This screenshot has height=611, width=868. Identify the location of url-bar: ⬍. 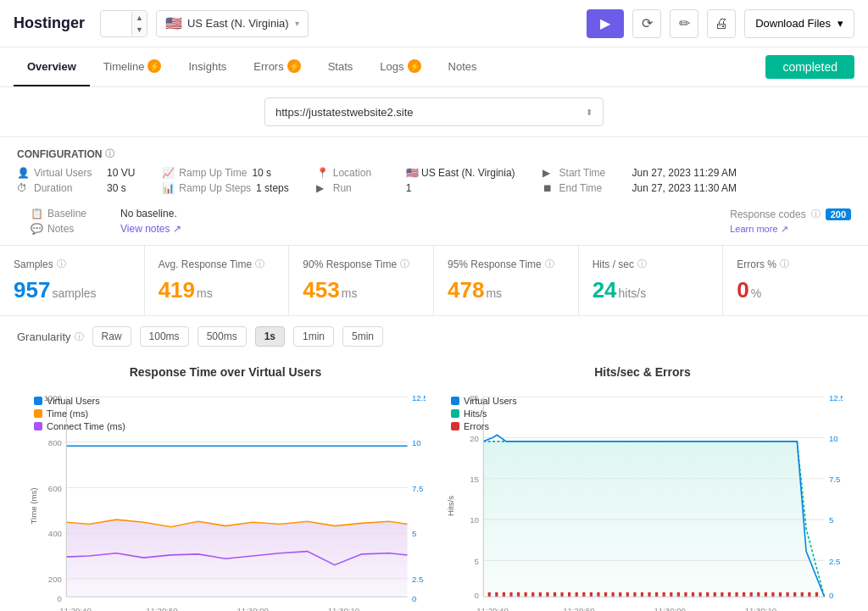
(434, 112).